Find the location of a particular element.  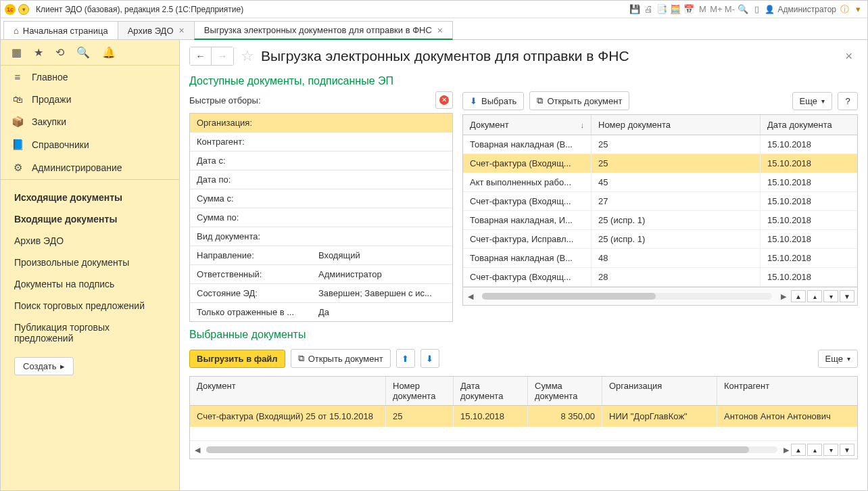

scroll-left-icon: ◀ is located at coordinates (471, 296).